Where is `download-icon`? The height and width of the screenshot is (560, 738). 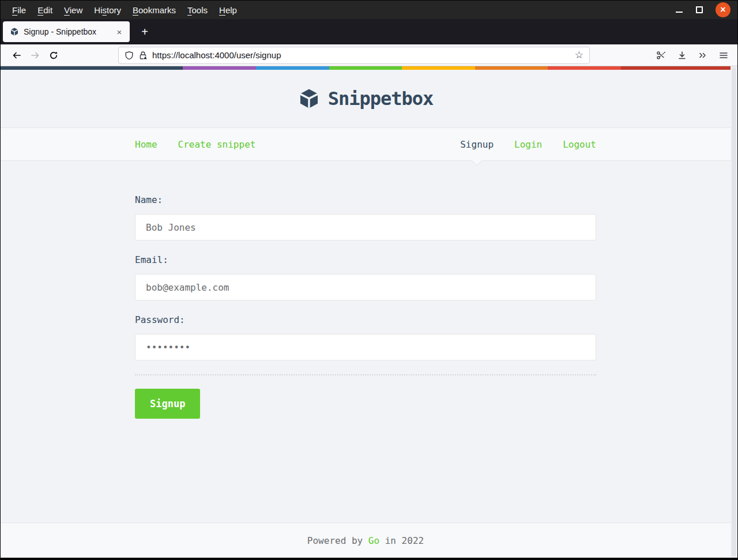 download-icon is located at coordinates (682, 55).